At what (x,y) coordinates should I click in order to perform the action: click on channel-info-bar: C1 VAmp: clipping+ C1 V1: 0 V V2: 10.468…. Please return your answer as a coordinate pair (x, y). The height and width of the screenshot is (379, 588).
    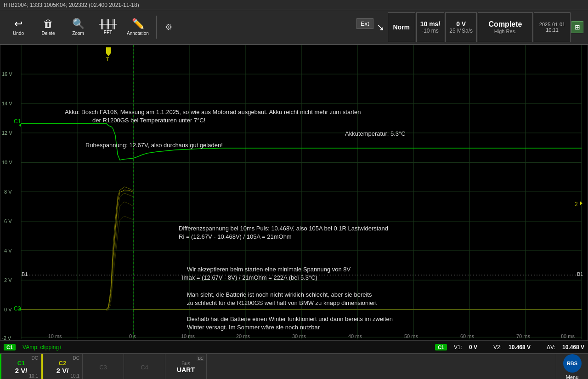
    Looking at the image, I should click on (294, 347).